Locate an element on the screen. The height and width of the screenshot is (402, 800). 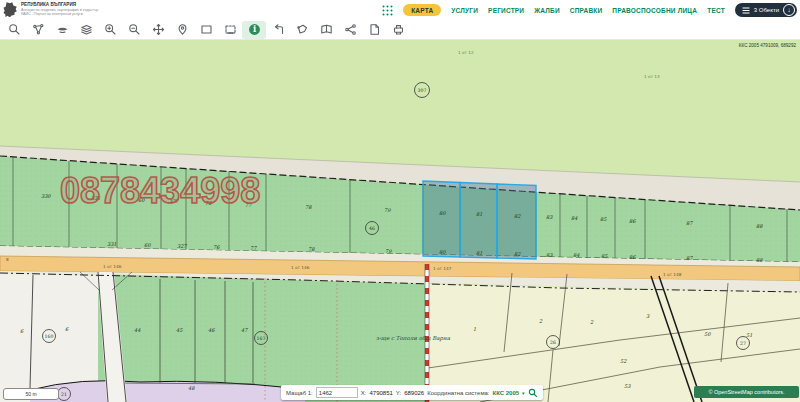
share-tool-button is located at coordinates (350, 30).